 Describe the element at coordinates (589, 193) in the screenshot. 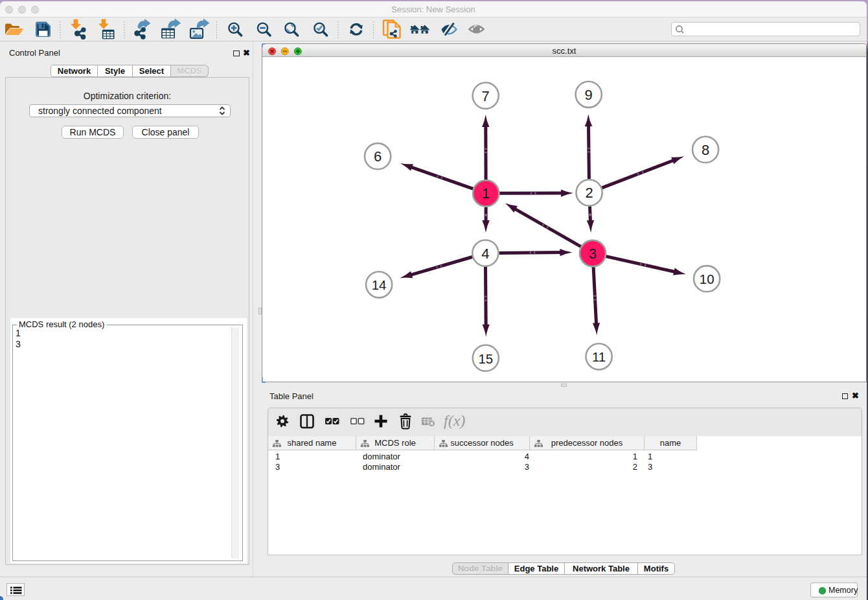

I see `svg-text: 2` at that location.